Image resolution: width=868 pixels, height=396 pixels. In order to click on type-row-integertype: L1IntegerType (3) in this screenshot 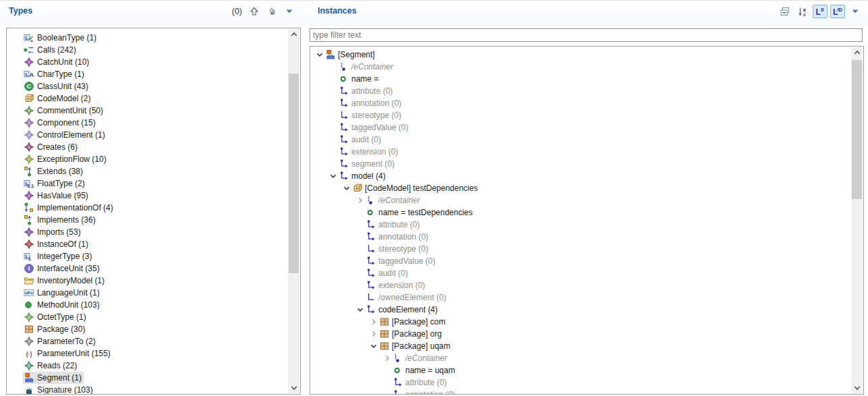, I will do `click(147, 256)`.